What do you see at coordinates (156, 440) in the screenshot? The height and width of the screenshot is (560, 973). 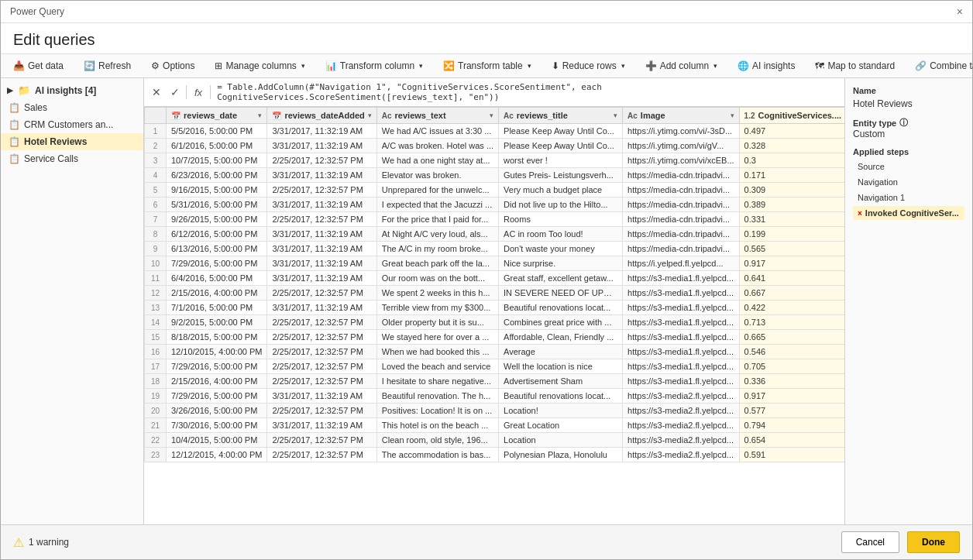 I see `row-number: 22` at bounding box center [156, 440].